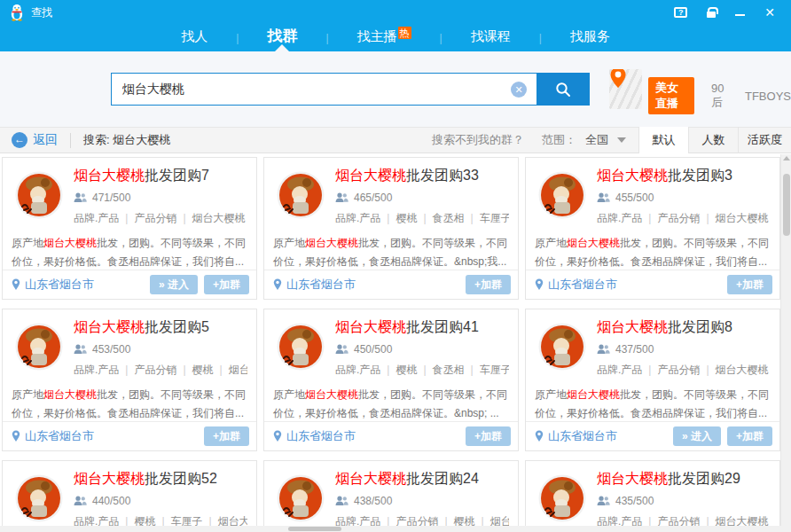 Image resolution: width=791 pixels, height=532 pixels. Describe the element at coordinates (442, 326) in the screenshot. I see `title-rest: 批发团购41` at that location.